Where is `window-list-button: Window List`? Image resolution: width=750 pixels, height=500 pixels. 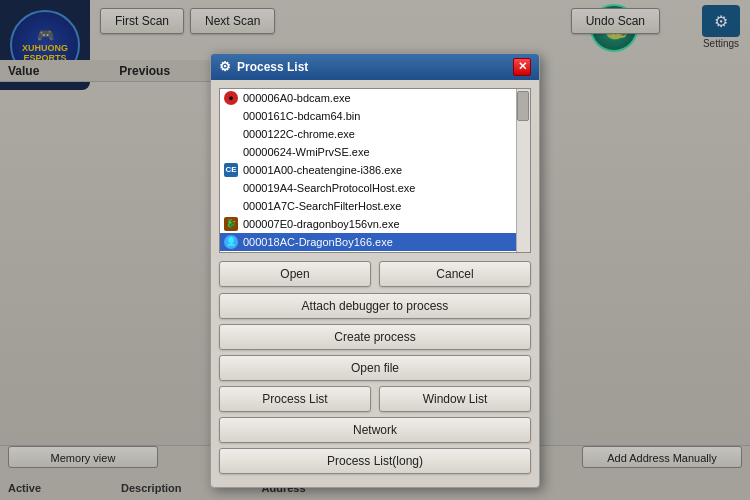 window-list-button: Window List is located at coordinates (455, 399).